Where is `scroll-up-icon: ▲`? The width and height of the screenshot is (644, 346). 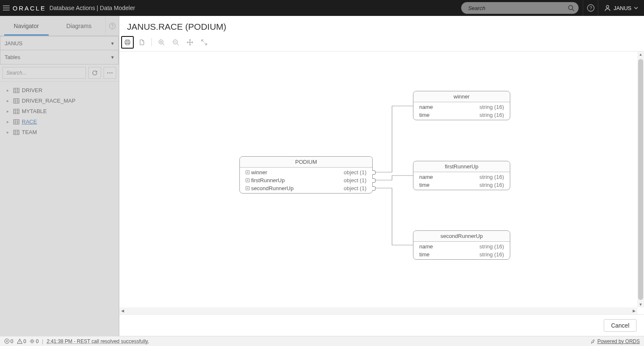
scroll-up-icon: ▲ is located at coordinates (641, 54).